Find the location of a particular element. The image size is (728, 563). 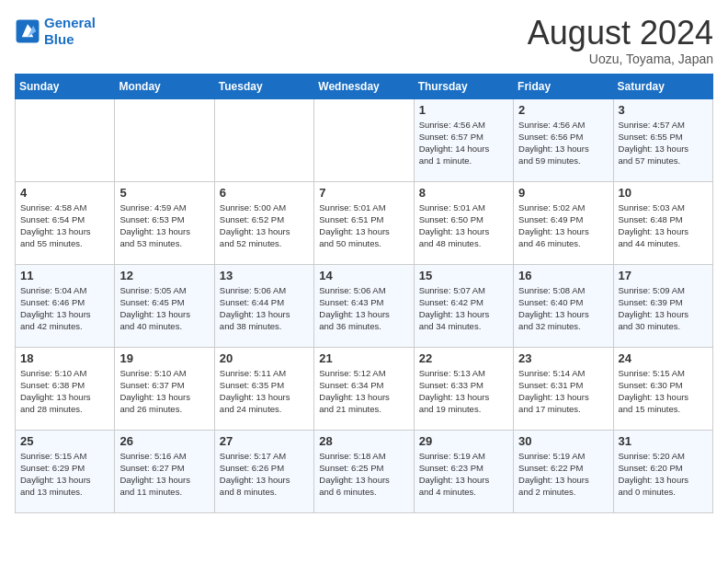

calendar-cell: 3Sunrise: 4:57 AM Sunset: 6:55 PM Daylig… is located at coordinates (663, 140).